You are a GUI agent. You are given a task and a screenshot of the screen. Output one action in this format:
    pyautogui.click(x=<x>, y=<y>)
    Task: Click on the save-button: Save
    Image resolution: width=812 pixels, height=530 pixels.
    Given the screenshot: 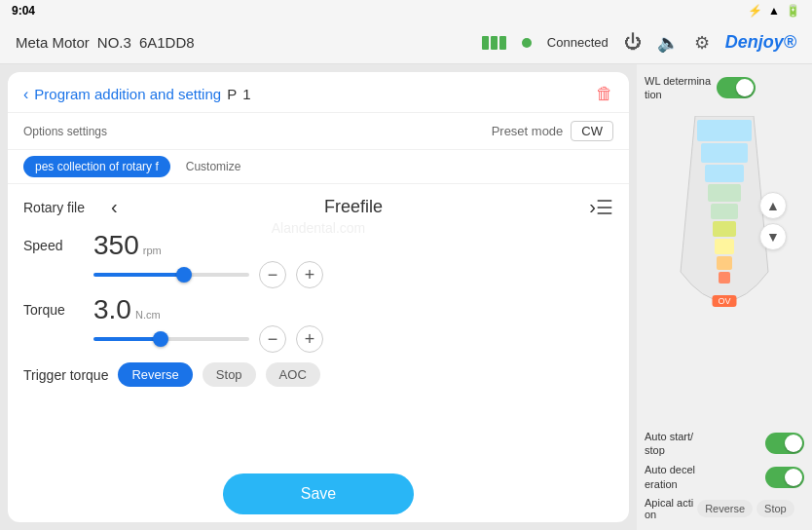 What is the action you would take?
    pyautogui.click(x=318, y=494)
    